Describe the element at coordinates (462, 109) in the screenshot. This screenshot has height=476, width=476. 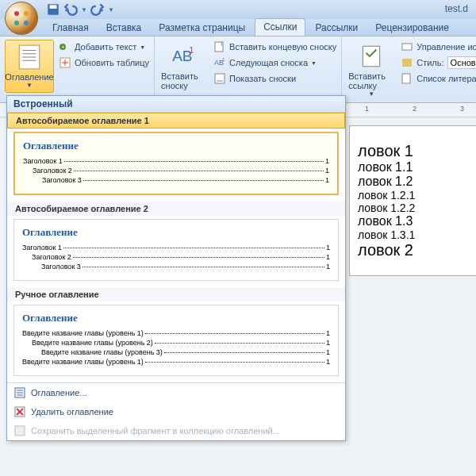
I see `ruler-number: 3` at that location.